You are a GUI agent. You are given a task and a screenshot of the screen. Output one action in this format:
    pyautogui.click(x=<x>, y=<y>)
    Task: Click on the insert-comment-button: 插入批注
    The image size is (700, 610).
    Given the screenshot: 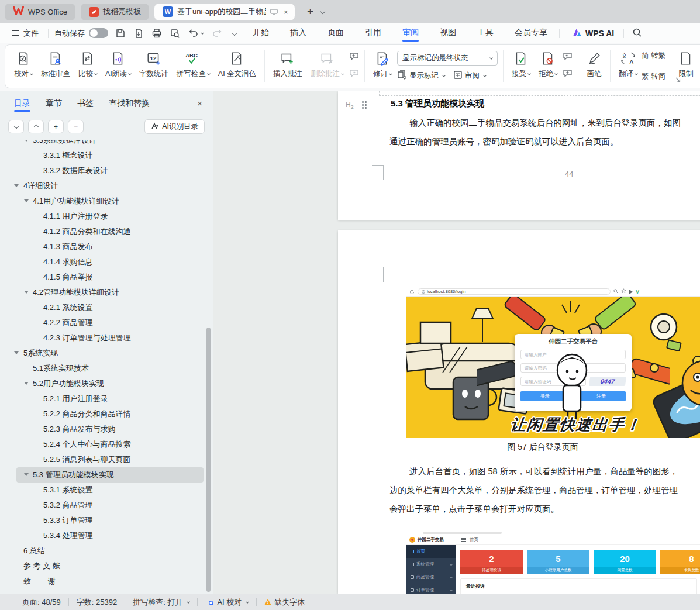 What is the action you would take?
    pyautogui.click(x=288, y=67)
    